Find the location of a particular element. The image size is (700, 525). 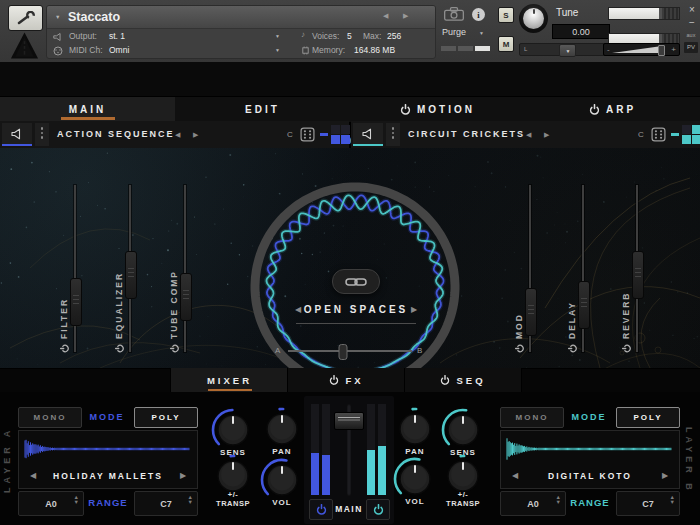

layer-a-poly-button: POLY is located at coordinates (166, 418).